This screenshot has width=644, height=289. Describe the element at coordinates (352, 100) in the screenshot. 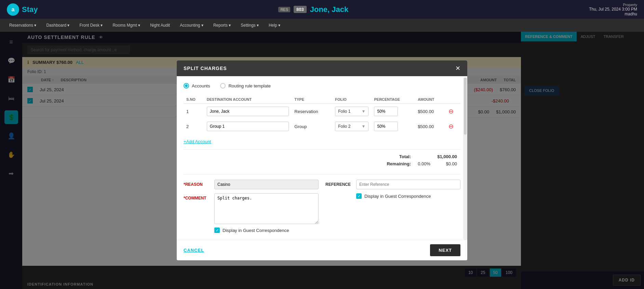

I see `col-folio: FOLIO` at that location.